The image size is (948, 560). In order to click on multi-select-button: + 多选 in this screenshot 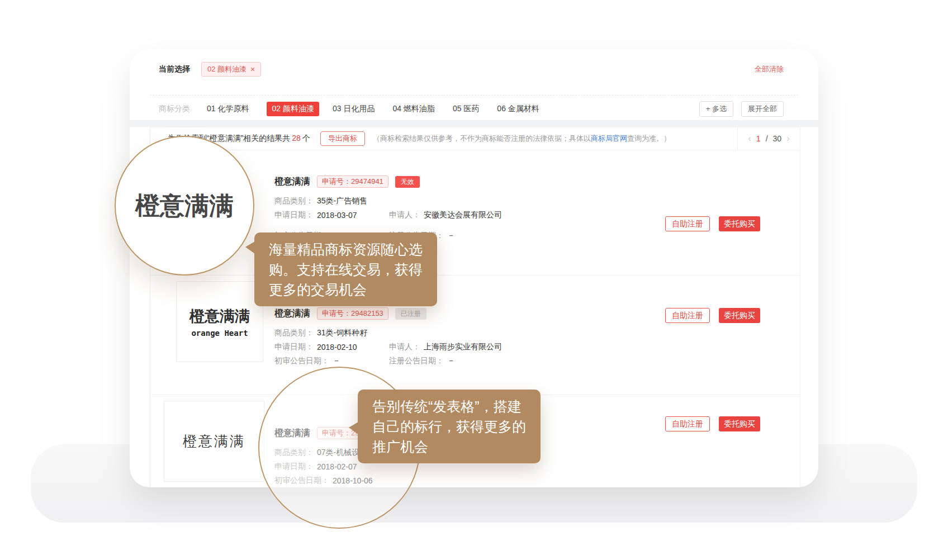, I will do `click(717, 109)`.